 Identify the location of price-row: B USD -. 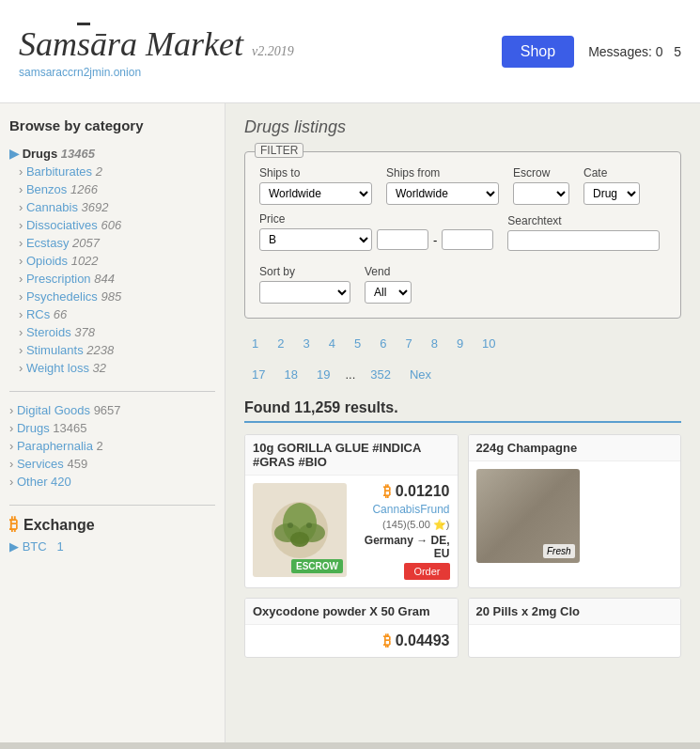
(376, 240).